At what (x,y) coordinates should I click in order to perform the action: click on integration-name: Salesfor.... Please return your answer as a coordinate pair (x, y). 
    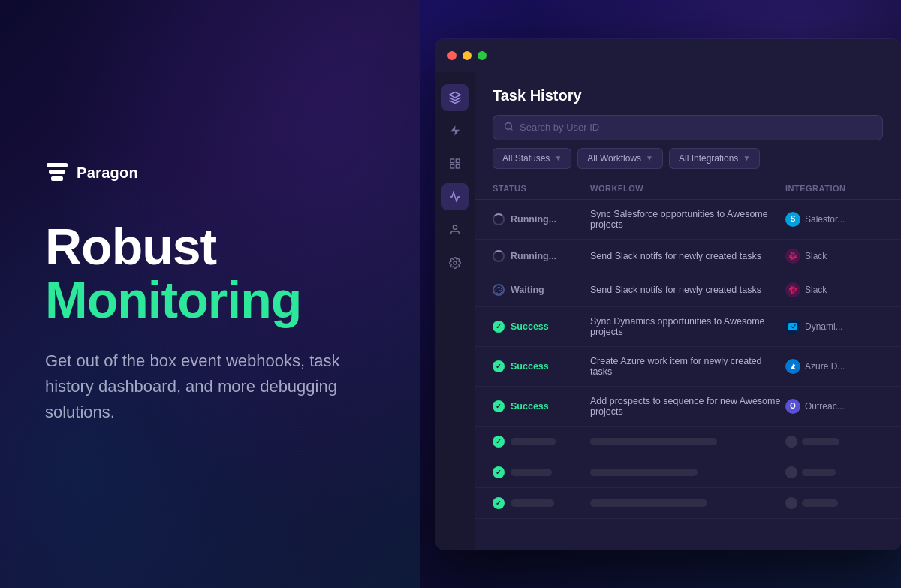
    Looking at the image, I should click on (824, 219).